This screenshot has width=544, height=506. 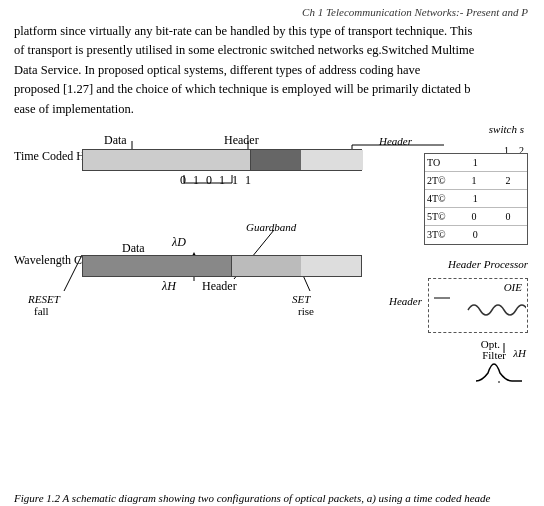 I want to click on switch-row: 2T© 1 2, so click(x=476, y=181).